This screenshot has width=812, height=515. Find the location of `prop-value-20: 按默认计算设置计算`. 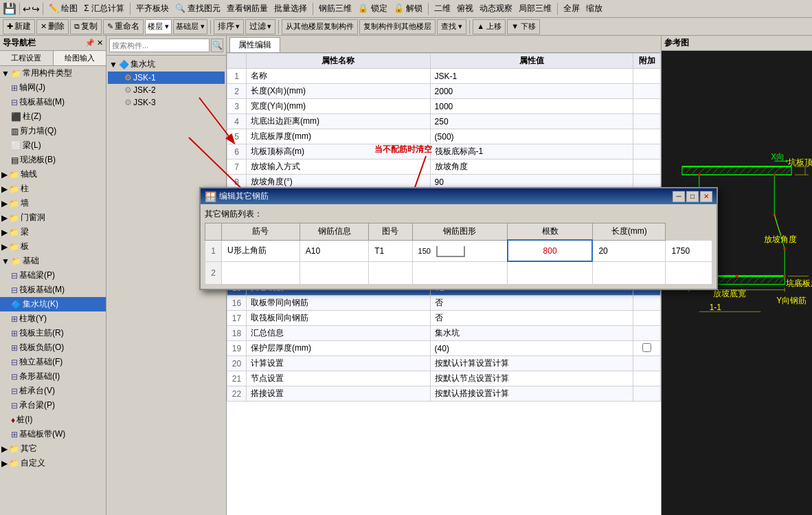

prop-value-20: 按默认计算设置计算 is located at coordinates (532, 364).